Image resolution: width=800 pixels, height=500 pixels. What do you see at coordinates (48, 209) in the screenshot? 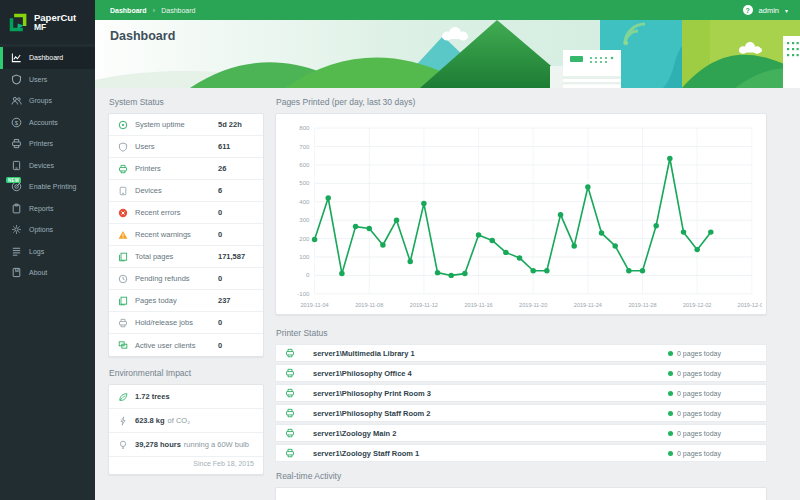
I see `sidebar-item-reports: Reports` at bounding box center [48, 209].